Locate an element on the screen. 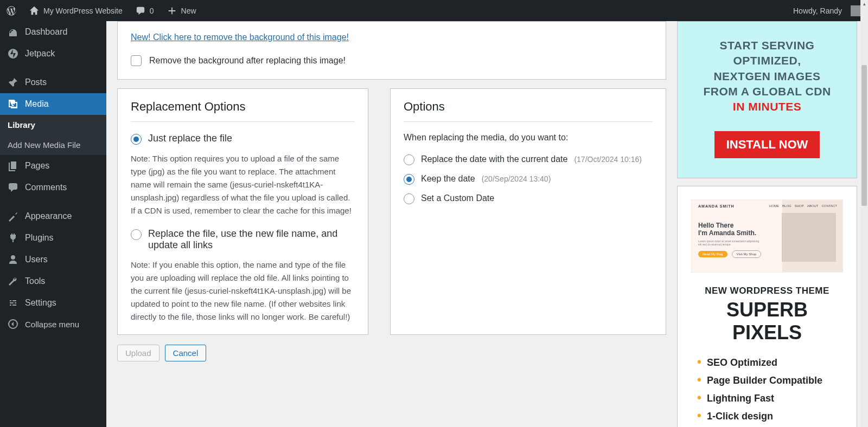 Image resolution: width=868 pixels, height=427 pixels. admin-bar: My WordPress Website 0 New Howdy, Randy is located at coordinates (434, 11).